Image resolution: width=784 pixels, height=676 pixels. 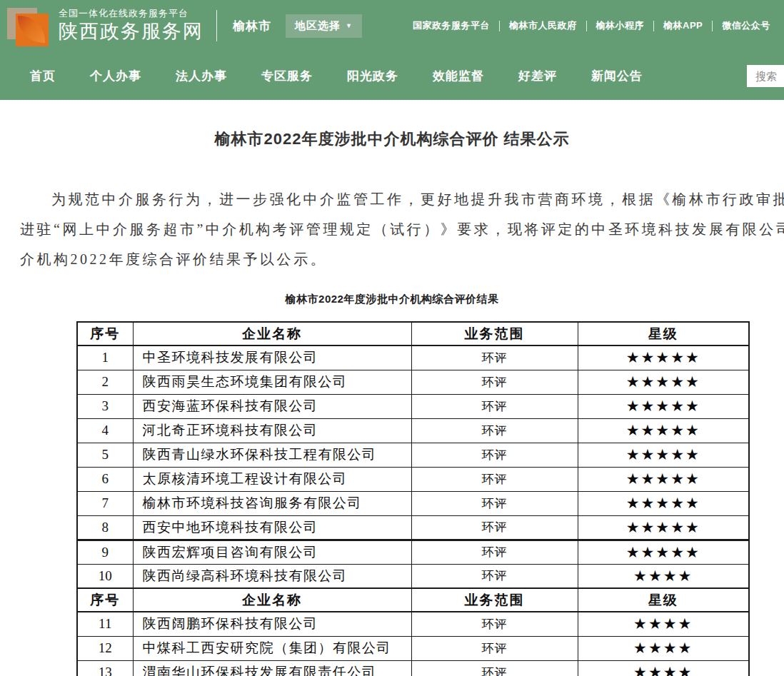 What do you see at coordinates (131, 31) in the screenshot?
I see `site-name: 陕西政务服务网` at bounding box center [131, 31].